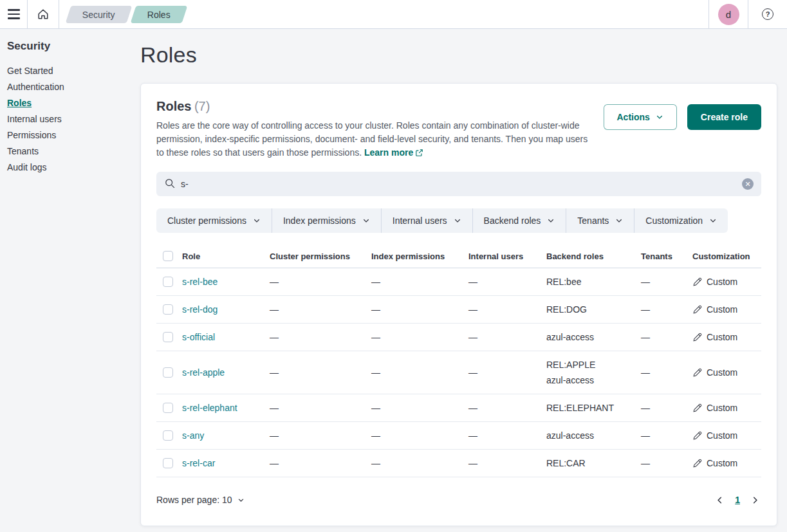 The height and width of the screenshot is (532, 787). Describe the element at coordinates (414, 256) in the screenshot. I see `column-header-index-permissions: Index permissions` at that location.